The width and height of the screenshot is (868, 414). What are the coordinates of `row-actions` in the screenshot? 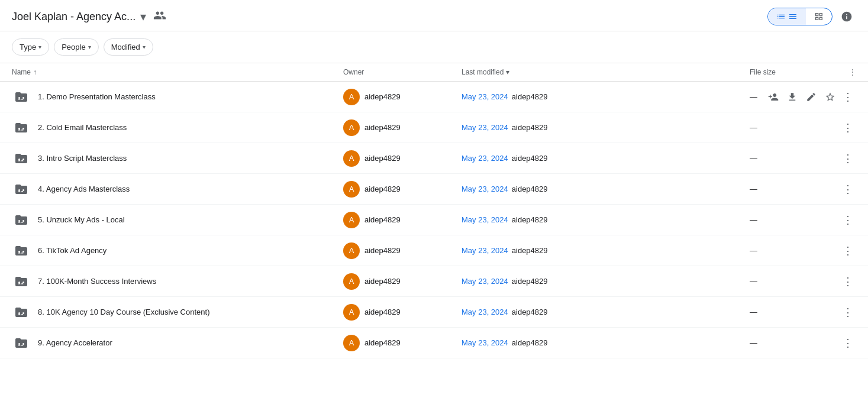 It's located at (802, 97).